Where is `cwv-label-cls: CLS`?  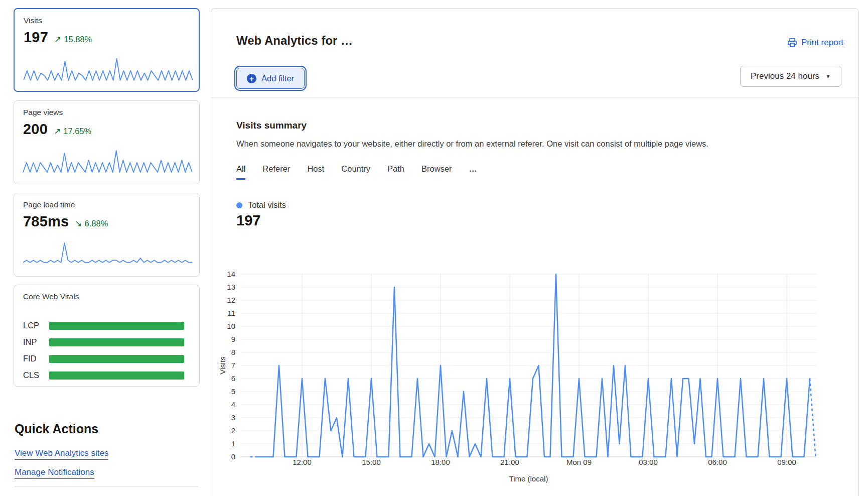 cwv-label-cls: CLS is located at coordinates (36, 376).